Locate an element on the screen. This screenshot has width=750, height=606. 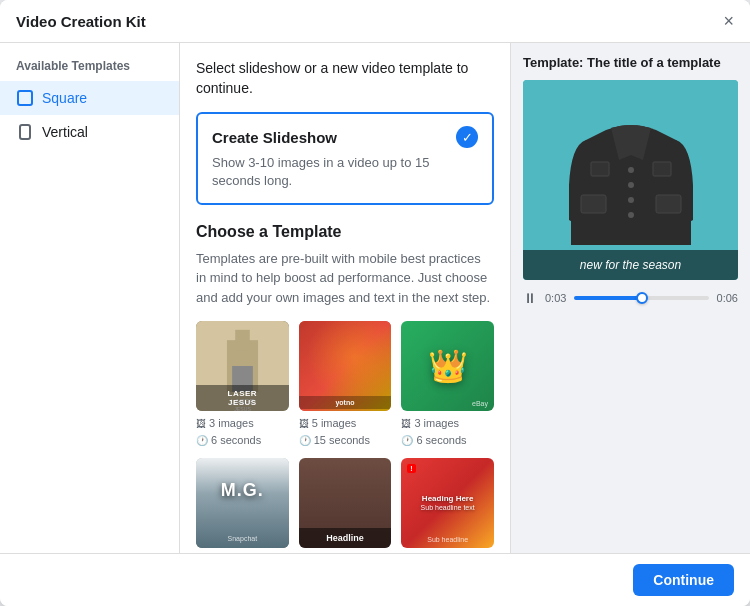
sidebar-vertical-label: Vertical is located at coordinates (65, 132).